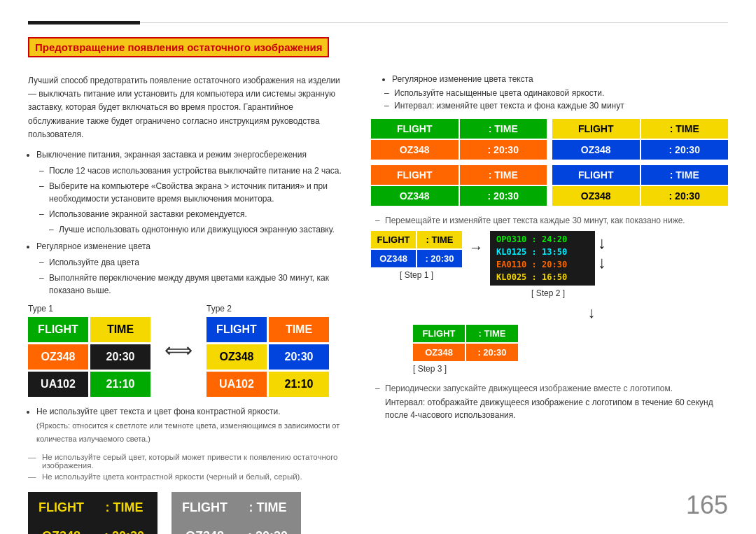  What do you see at coordinates (685, 129) in the screenshot?
I see `mb2-r1c2: : TIME` at bounding box center [685, 129].